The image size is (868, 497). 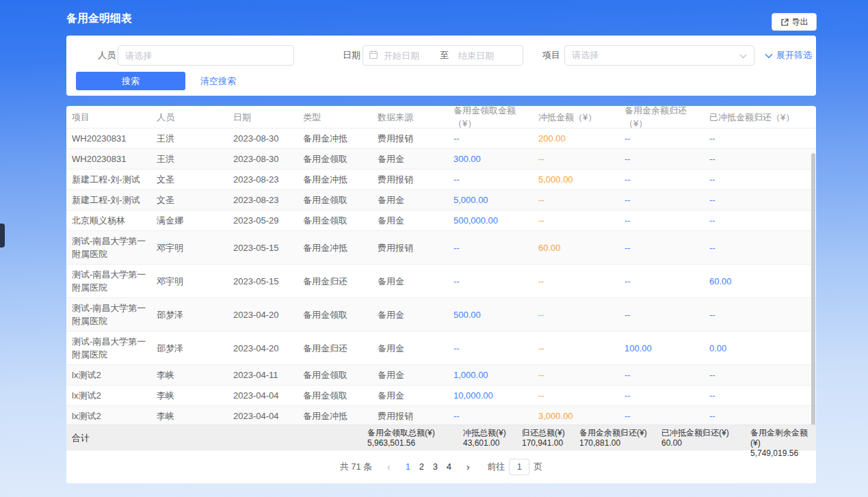 I want to click on amount-cell: 10,000.00, so click(x=490, y=395).